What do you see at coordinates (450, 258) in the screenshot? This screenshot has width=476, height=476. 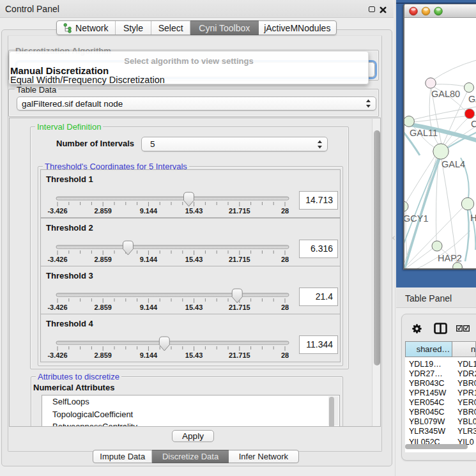 I see `svg-text: HAP2` at bounding box center [450, 258].